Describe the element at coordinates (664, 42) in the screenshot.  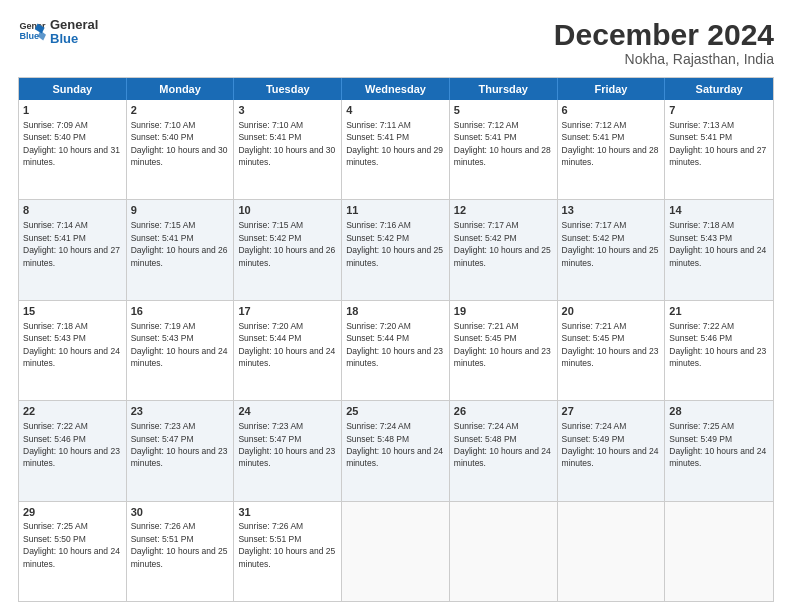
I see `title-block: December 2024 Nokha, Rajasthan, India` at that location.